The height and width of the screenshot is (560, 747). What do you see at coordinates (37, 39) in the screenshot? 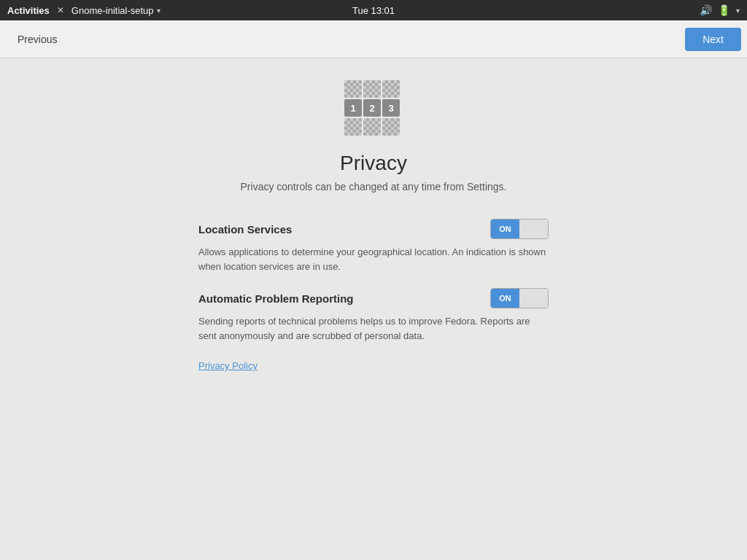
I see `previous-button: Previous` at bounding box center [37, 39].